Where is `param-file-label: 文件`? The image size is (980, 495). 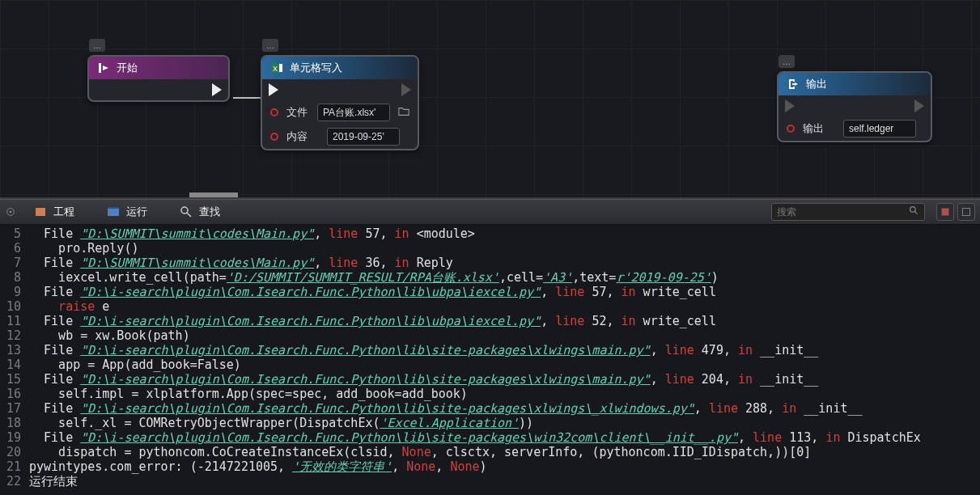 param-file-label: 文件 is located at coordinates (298, 112).